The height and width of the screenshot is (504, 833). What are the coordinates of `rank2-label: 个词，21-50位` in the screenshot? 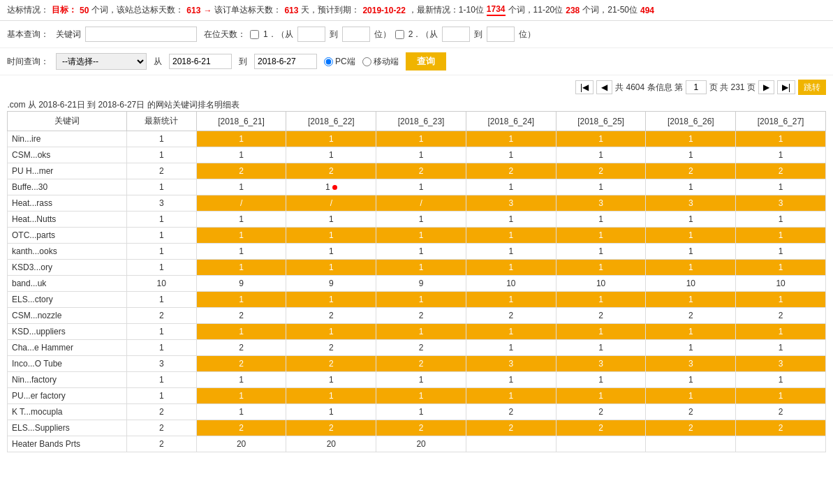 It's located at (610, 10).